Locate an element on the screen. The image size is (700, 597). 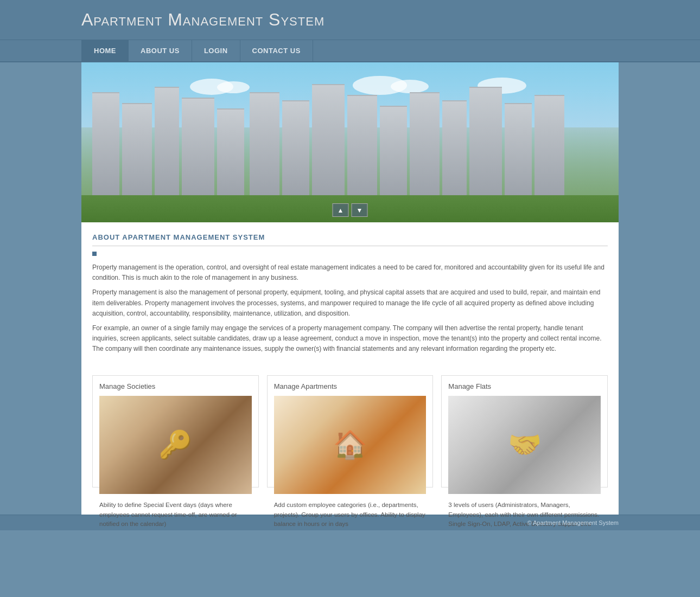
card-flats: Manage Flats 🤝 3 levels of users (Admini… is located at coordinates (524, 432).